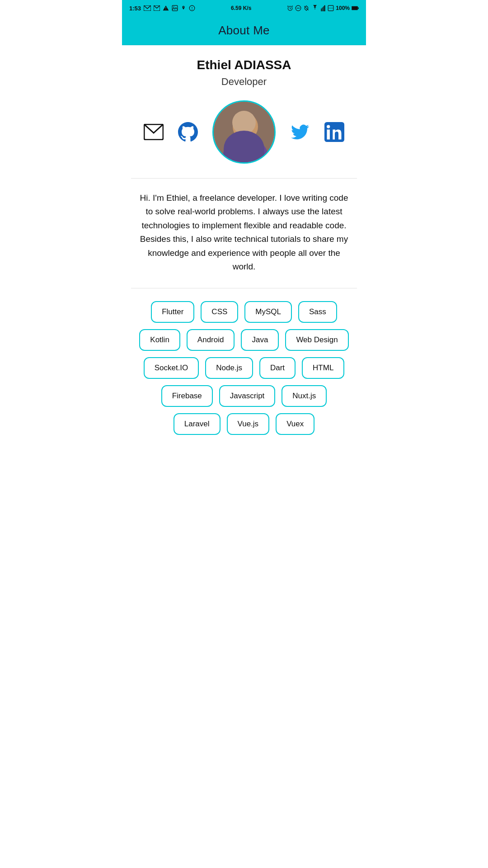  I want to click on skill-tag: Kotlin, so click(160, 340).